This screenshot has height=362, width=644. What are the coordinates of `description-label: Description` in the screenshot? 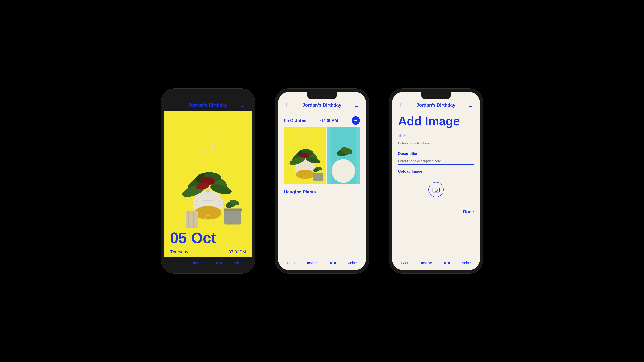 It's located at (436, 154).